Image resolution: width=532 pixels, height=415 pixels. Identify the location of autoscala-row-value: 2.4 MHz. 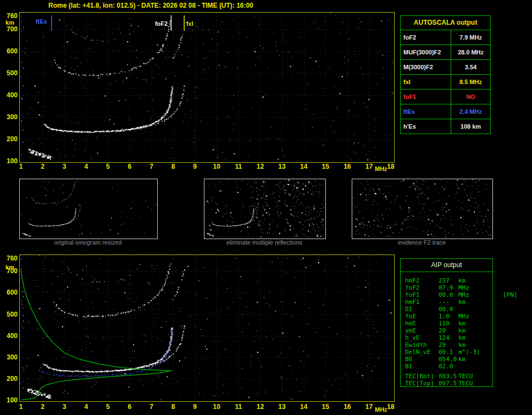
(470, 112).